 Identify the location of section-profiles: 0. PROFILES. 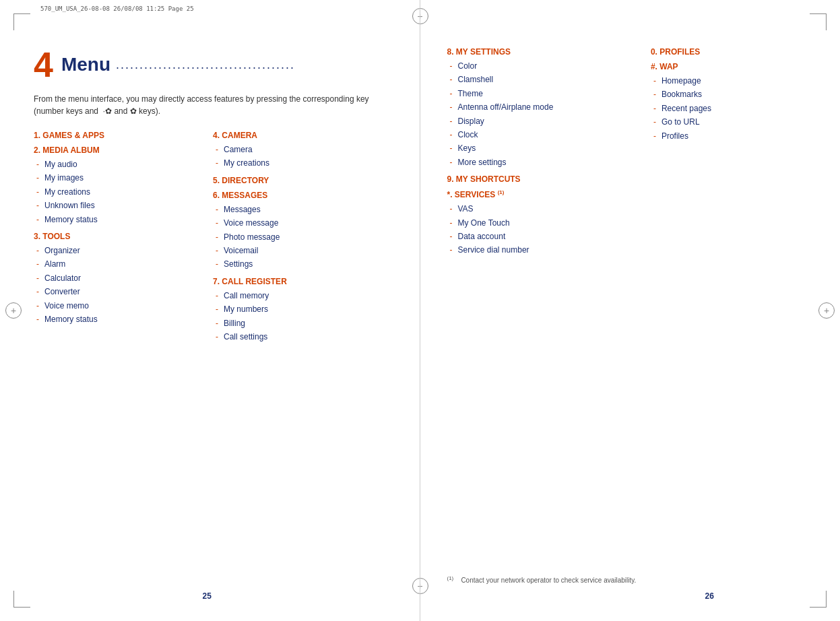
(729, 52).